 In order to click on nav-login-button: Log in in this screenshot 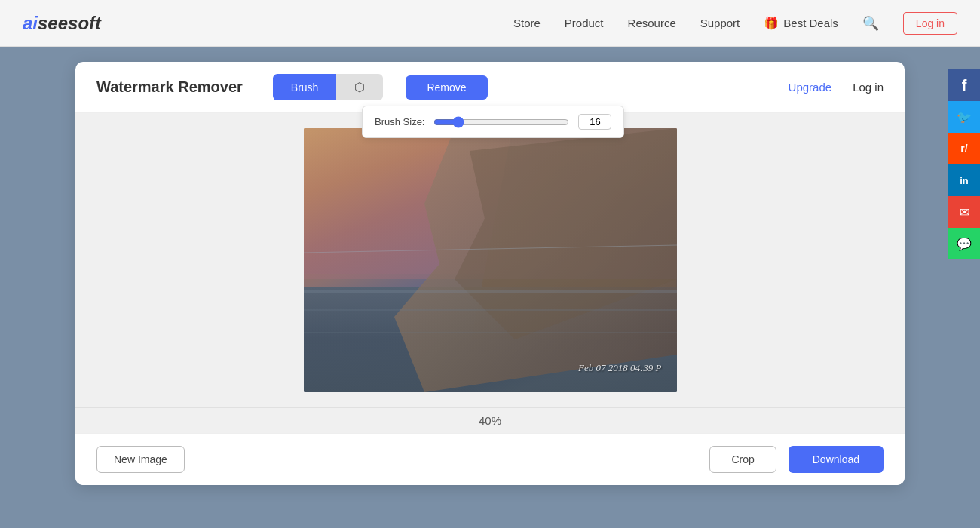, I will do `click(930, 23)`.